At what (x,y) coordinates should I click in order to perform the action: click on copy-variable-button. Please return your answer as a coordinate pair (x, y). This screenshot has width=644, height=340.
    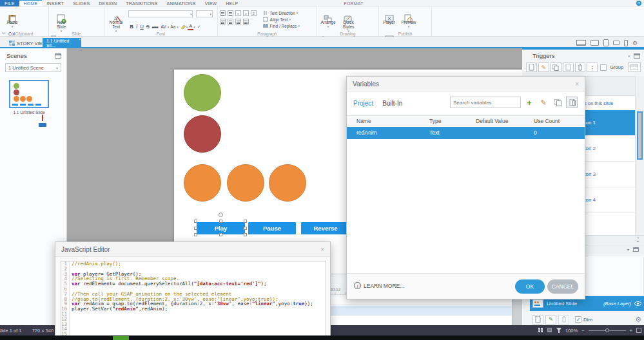
    Looking at the image, I should click on (558, 102).